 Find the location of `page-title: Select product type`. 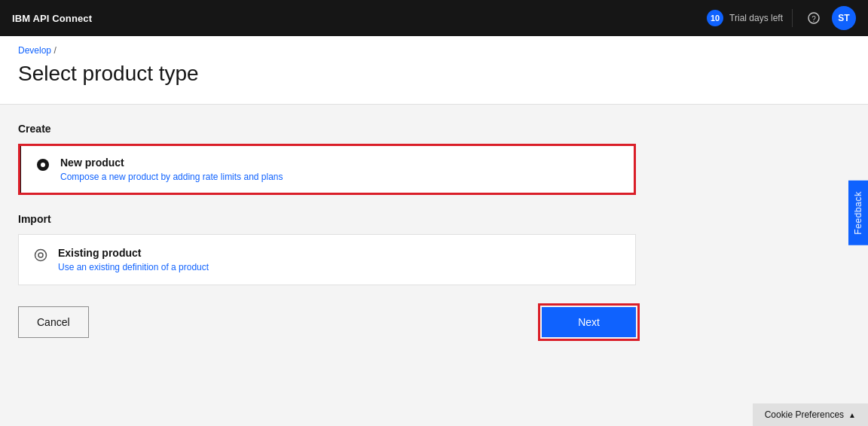

page-title: Select product type is located at coordinates (434, 74).